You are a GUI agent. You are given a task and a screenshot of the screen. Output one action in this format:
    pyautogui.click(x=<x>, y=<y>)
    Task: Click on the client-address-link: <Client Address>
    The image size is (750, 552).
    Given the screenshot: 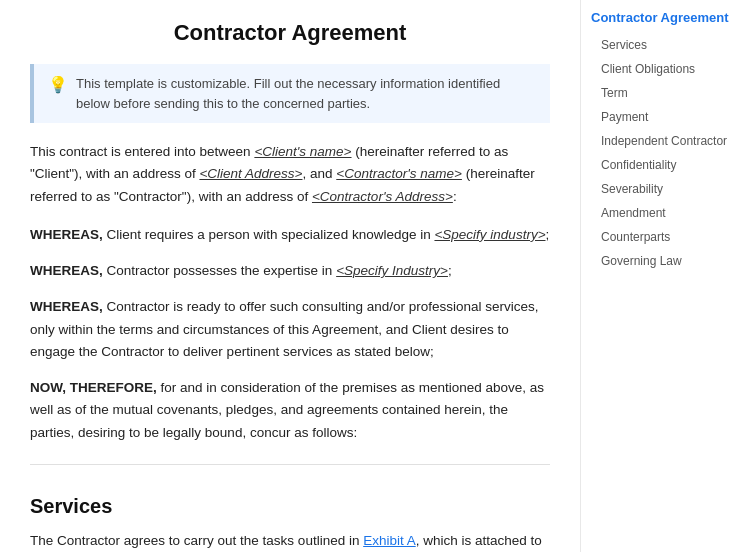 What is the action you would take?
    pyautogui.click(x=250, y=174)
    